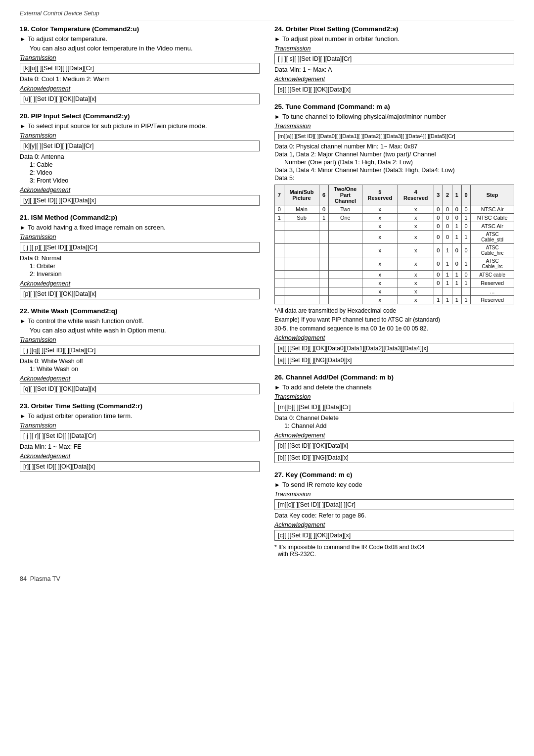 This screenshot has width=534, height=756. Describe the element at coordinates (395, 275) in the screenshot. I see `table-row: xx0110ATSC cable` at that location.